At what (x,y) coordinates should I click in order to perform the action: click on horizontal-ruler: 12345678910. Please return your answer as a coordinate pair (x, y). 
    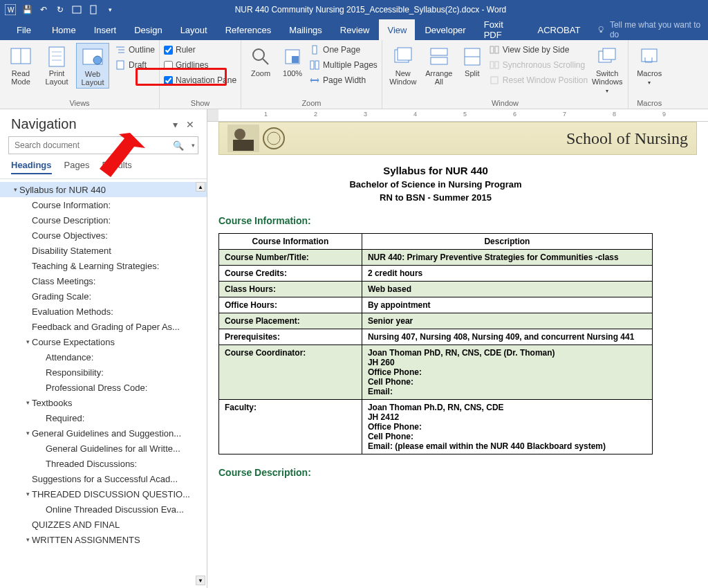
    Looking at the image, I should click on (458, 116).